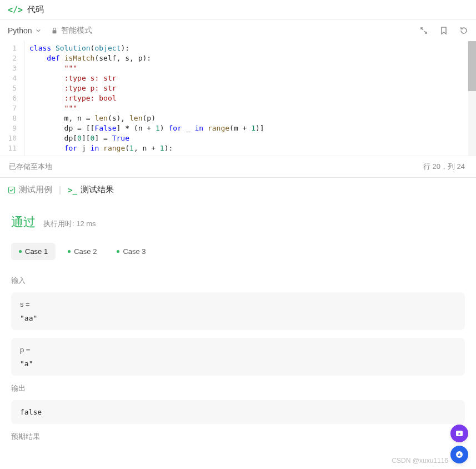 This screenshot has height=469, width=476. What do you see at coordinates (91, 190) in the screenshot?
I see `tab-test-result: >_ 测试结果` at bounding box center [91, 190].